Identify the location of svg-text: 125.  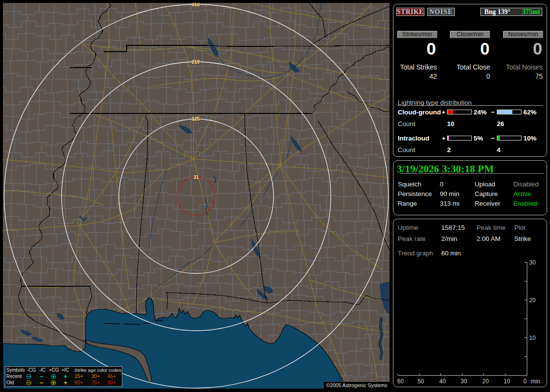
(196, 119).